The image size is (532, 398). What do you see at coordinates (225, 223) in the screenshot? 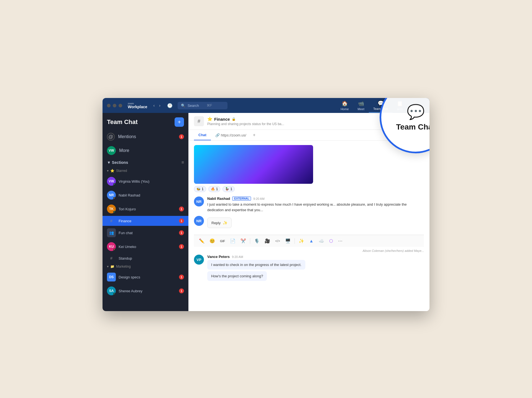
I see `ai-icon: ✨` at bounding box center [225, 223].